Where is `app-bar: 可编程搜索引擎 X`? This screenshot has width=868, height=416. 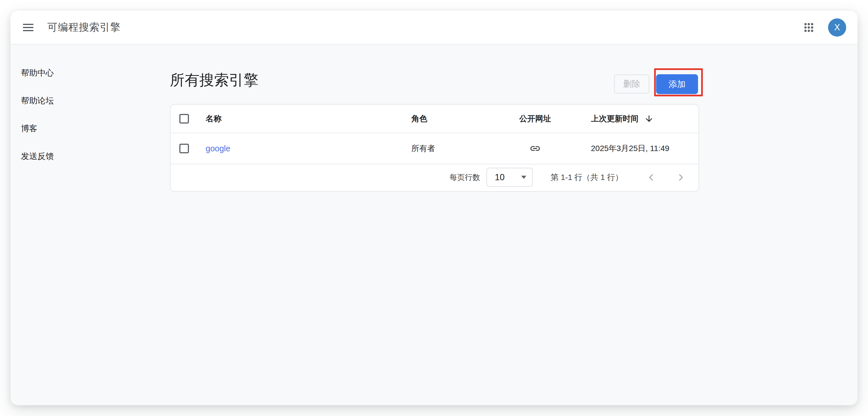 app-bar: 可编程搜索引擎 X is located at coordinates (434, 28).